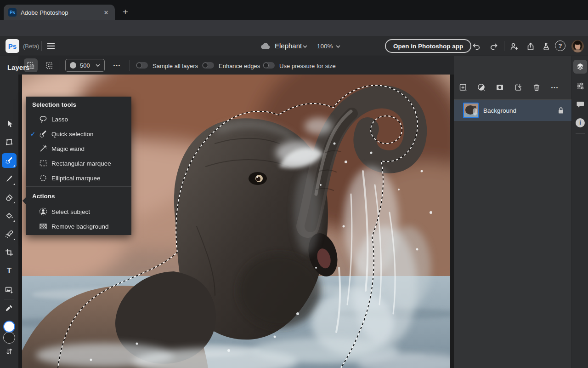  Describe the element at coordinates (9, 142) in the screenshot. I see `transform-tool` at that location.